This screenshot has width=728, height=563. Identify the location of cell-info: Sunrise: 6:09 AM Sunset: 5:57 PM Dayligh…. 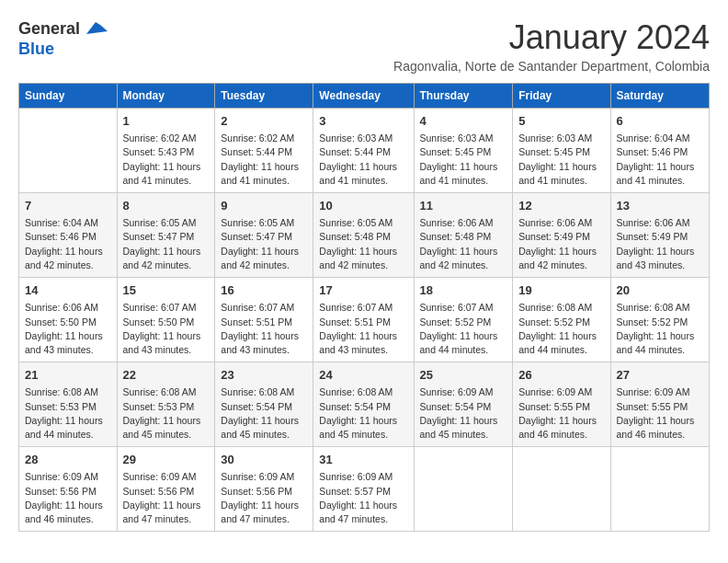
(363, 499).